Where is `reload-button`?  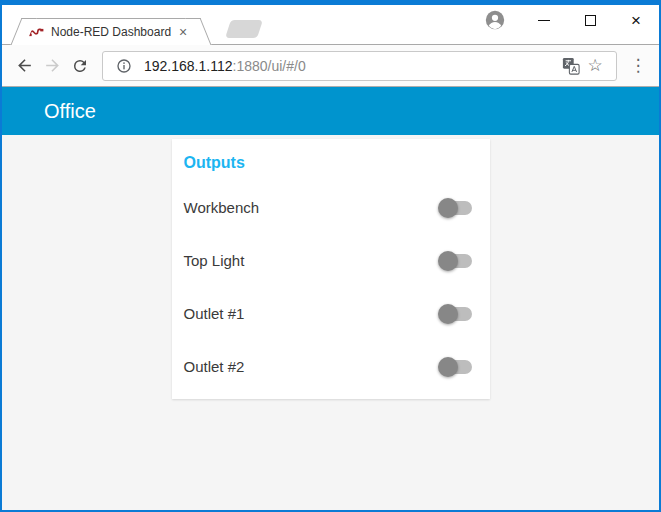
reload-button is located at coordinates (80, 66).